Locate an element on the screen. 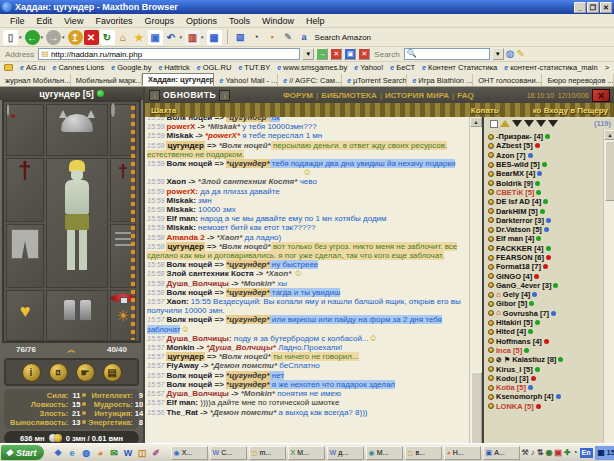  stop-icon: ✕ is located at coordinates (92, 38).